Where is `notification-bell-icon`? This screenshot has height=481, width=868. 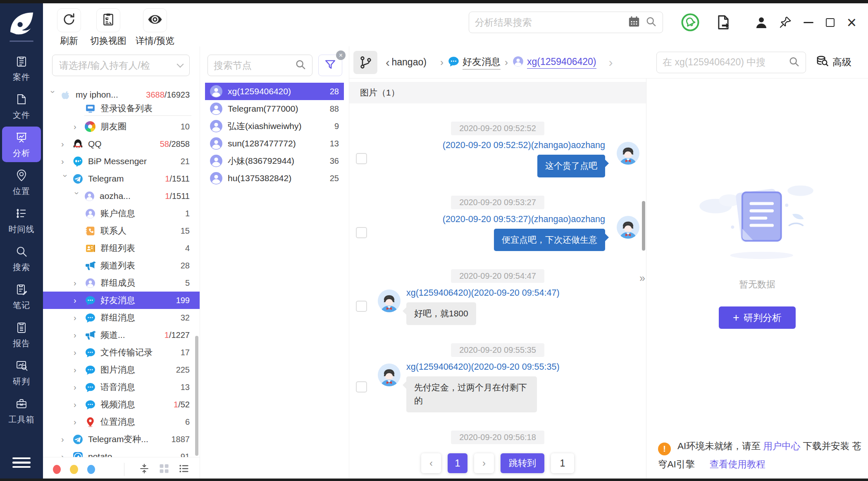 notification-bell-icon is located at coordinates (690, 22).